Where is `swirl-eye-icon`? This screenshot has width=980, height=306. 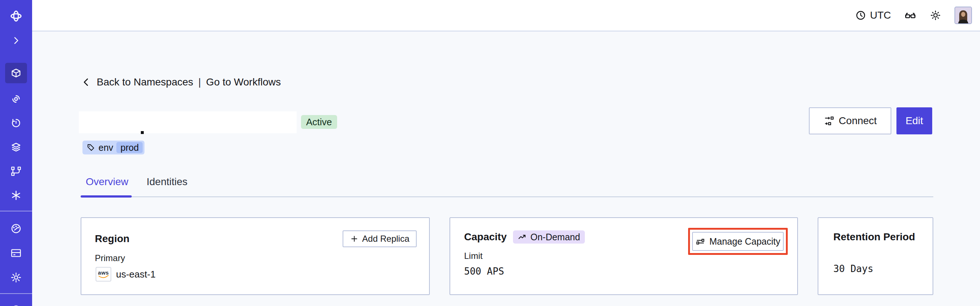
swirl-eye-icon is located at coordinates (16, 99).